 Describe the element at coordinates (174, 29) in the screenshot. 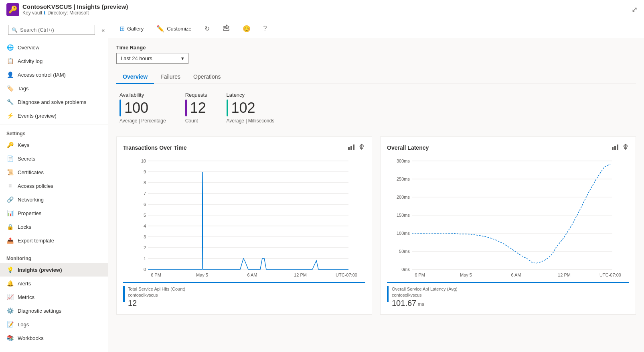

I see `customize-button: ✏️ Customize` at that location.